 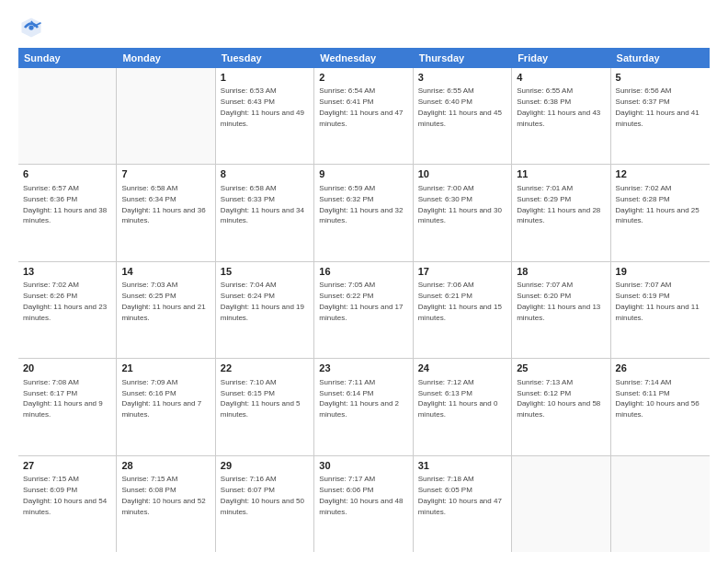 What do you see at coordinates (660, 58) in the screenshot?
I see `header-day-saturday: Saturday` at bounding box center [660, 58].